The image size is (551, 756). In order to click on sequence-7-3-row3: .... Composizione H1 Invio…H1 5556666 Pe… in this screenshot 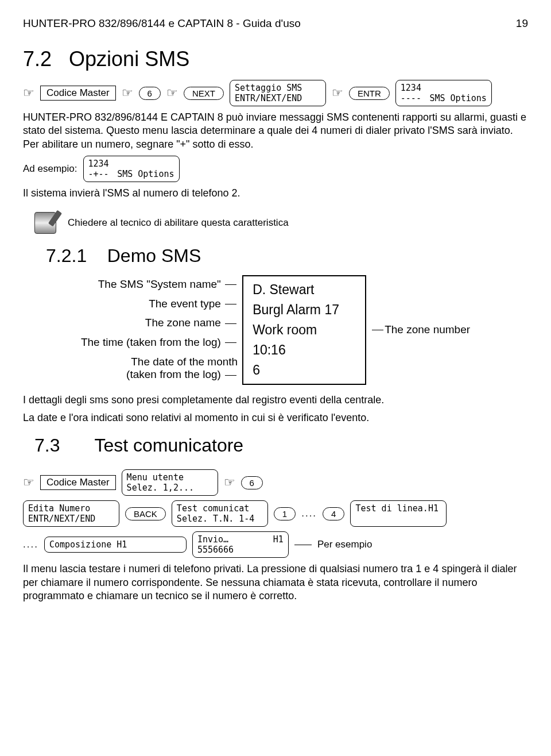, I will do `click(276, 545)`.